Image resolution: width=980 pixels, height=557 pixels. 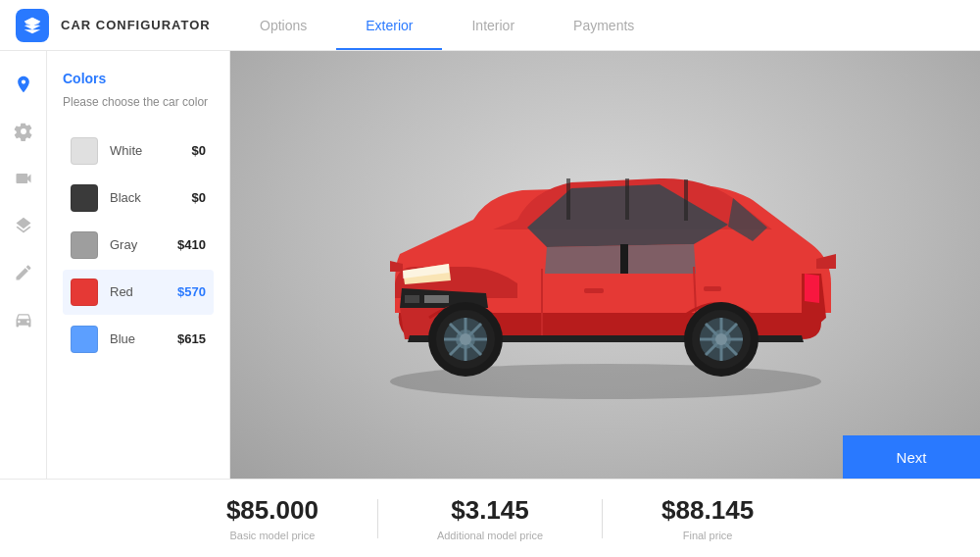 I want to click on color-name-blue: Blue, so click(x=143, y=339).